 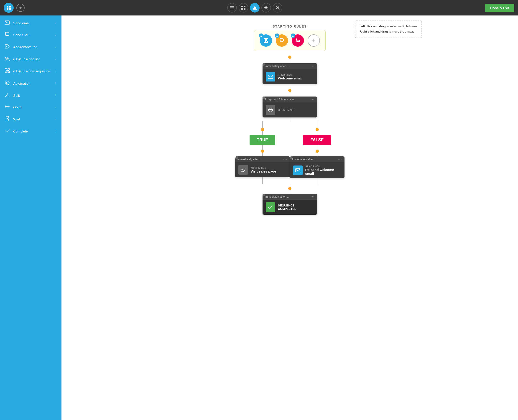 What do you see at coordinates (17, 107) in the screenshot?
I see `sidebar-label-go-to: Go to` at bounding box center [17, 107].